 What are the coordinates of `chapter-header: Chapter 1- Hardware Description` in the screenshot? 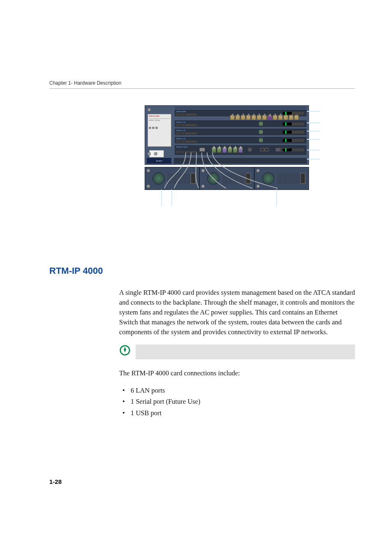 It's located at (202, 85).